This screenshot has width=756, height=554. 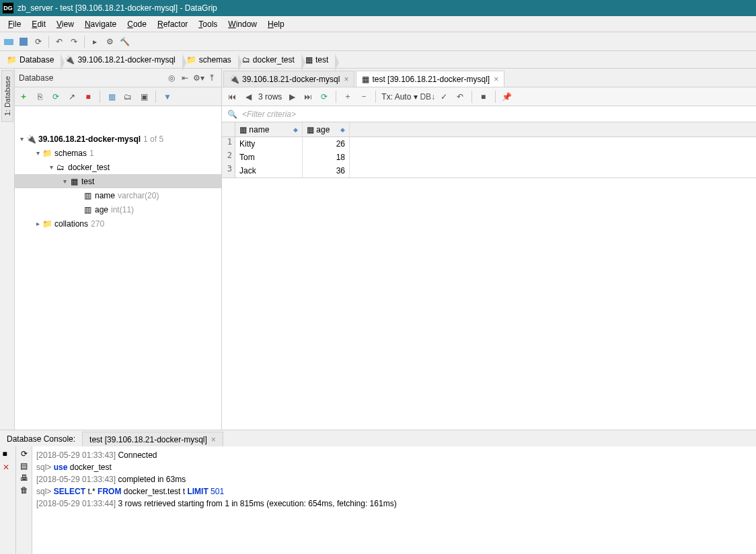 I want to click on tab-table-test: ▦ test [39.106.18.21-docker-mysql] ×, so click(x=430, y=79).